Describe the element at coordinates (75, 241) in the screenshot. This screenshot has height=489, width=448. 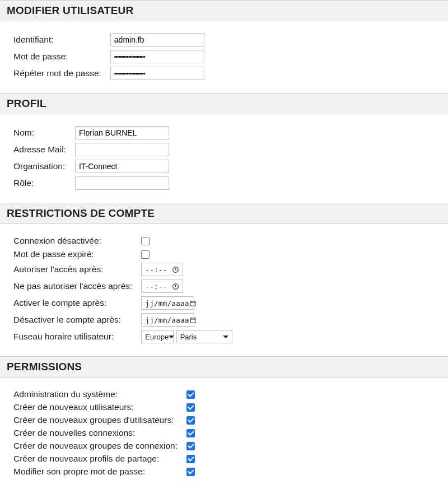
I see `login-disabled-label: Connexion désactivée:` at that location.